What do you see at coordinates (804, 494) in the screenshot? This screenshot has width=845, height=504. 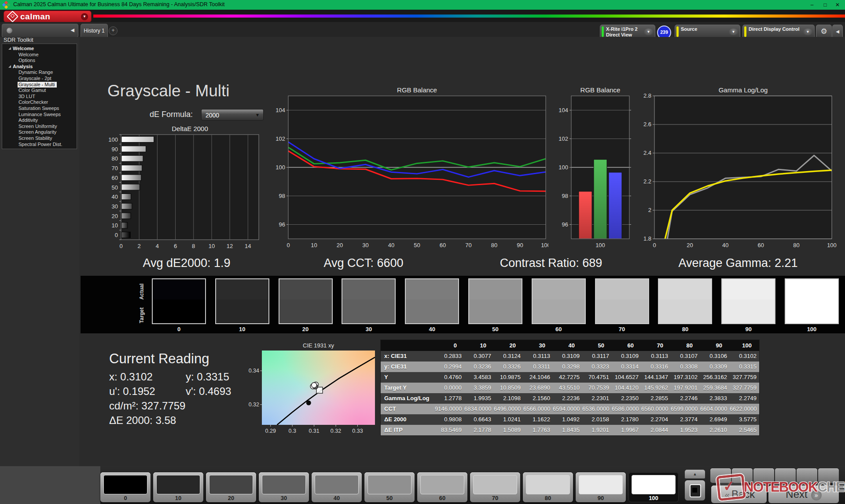 I see `next-button: Next»` at bounding box center [804, 494].